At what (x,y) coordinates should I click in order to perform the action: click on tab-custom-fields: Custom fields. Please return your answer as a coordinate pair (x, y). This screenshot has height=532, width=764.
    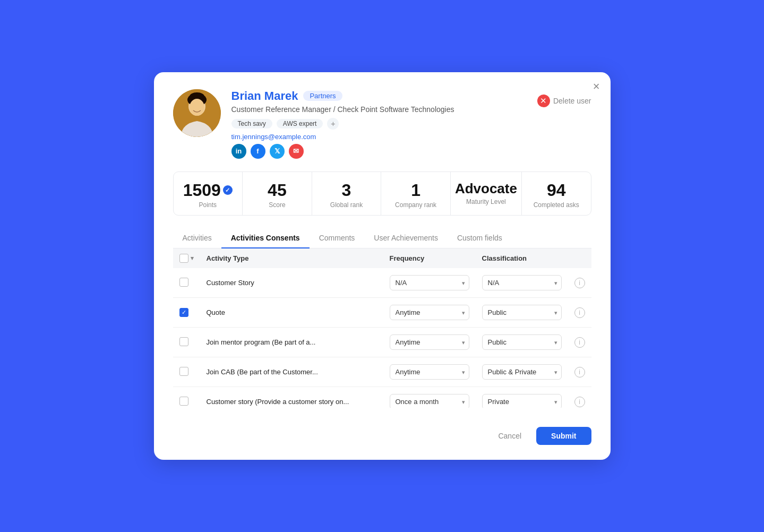
    Looking at the image, I should click on (480, 239).